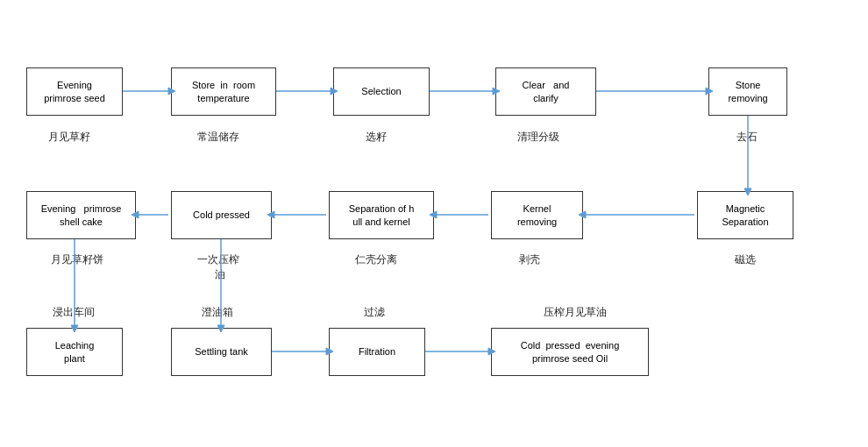  Describe the element at coordinates (224, 91) in the screenshot. I see `box-b2: Store in room temperature` at that location.